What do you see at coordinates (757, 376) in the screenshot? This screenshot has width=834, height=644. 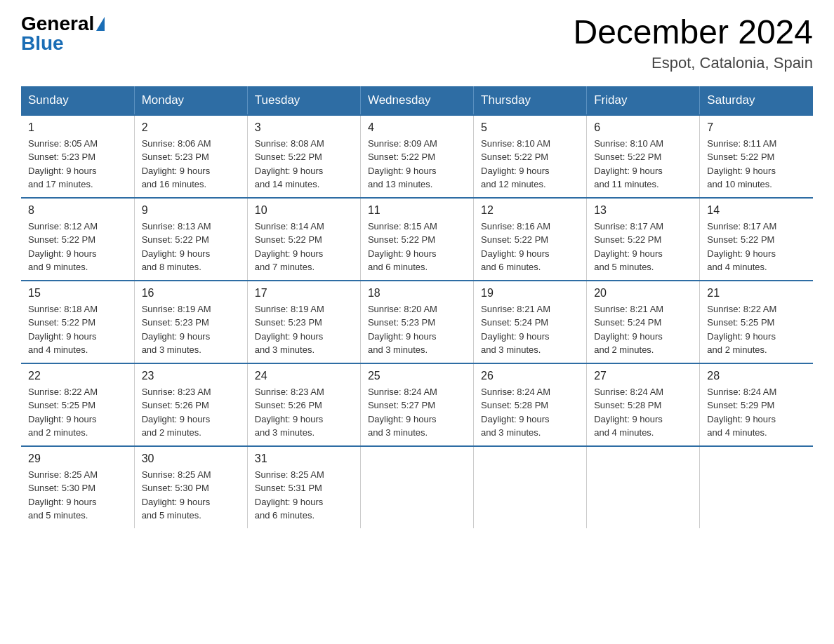 I see `day-number: 28` at bounding box center [757, 376].